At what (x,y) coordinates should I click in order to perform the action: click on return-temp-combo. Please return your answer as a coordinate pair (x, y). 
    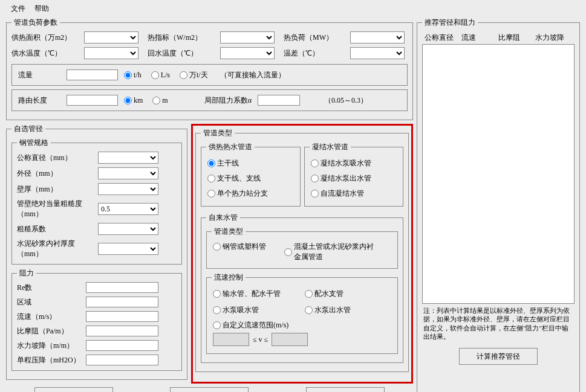
    Looking at the image, I should click on (247, 53).